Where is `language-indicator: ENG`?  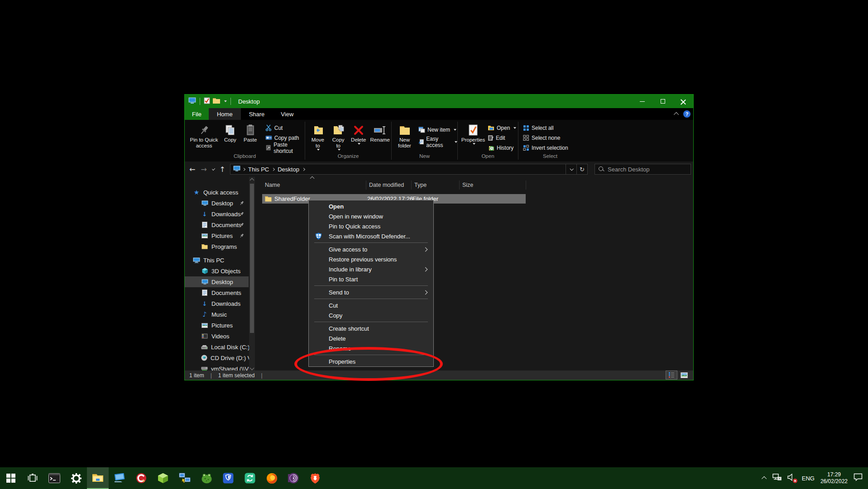
language-indicator: ENG is located at coordinates (808, 479).